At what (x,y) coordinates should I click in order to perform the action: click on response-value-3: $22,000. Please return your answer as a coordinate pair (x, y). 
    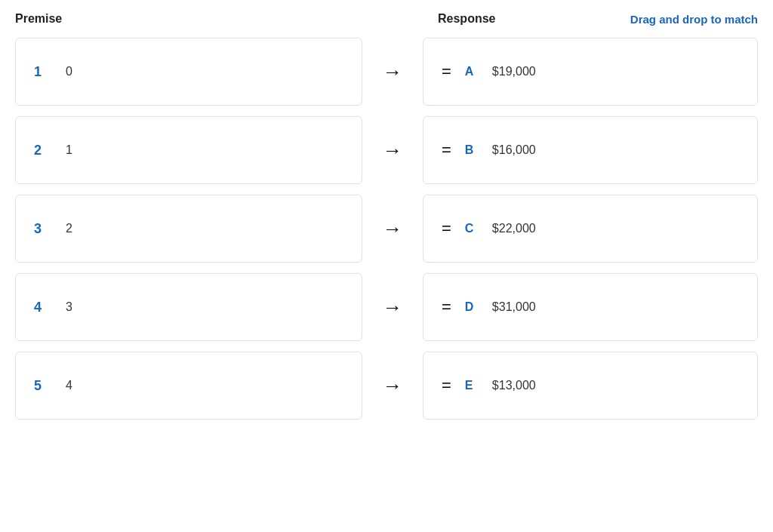
    Looking at the image, I should click on (514, 229).